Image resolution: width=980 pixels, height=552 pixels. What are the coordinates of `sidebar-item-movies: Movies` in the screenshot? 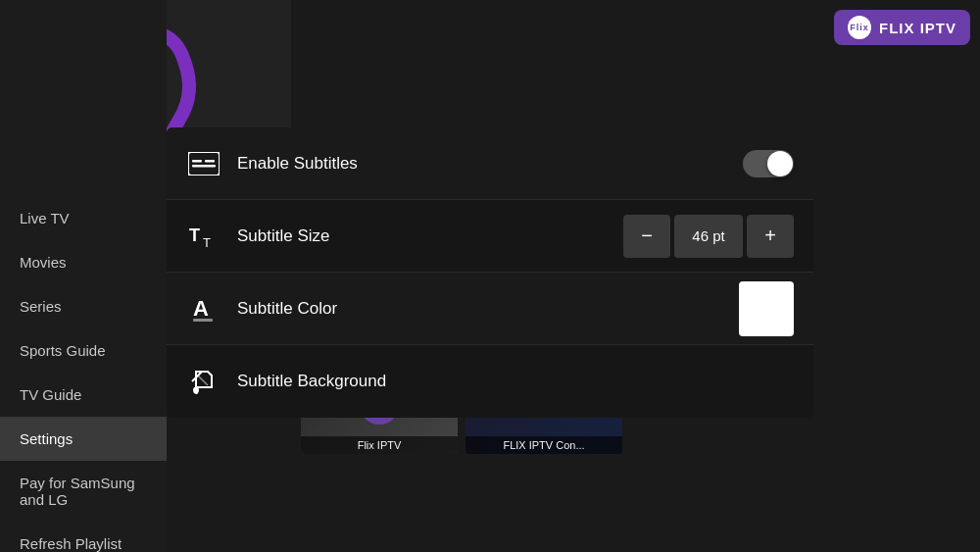 It's located at (83, 263).